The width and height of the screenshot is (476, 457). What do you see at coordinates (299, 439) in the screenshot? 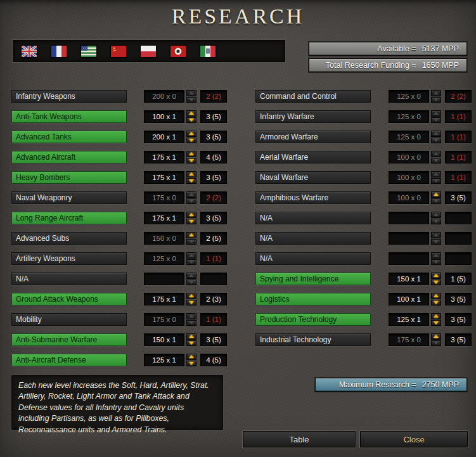
I see `table-button: Table` at bounding box center [299, 439].